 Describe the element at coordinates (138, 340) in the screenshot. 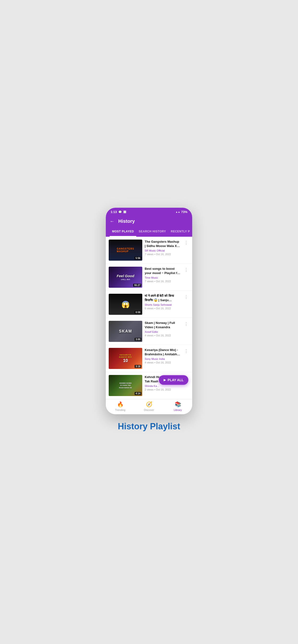

I see `duration-4: 3:00` at that location.